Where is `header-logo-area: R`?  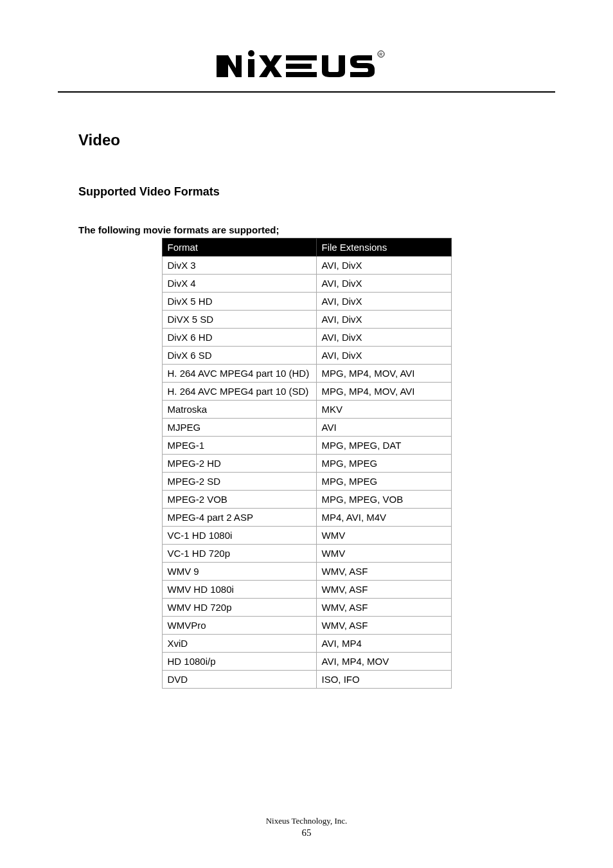
header-logo-area: R is located at coordinates (306, 46).